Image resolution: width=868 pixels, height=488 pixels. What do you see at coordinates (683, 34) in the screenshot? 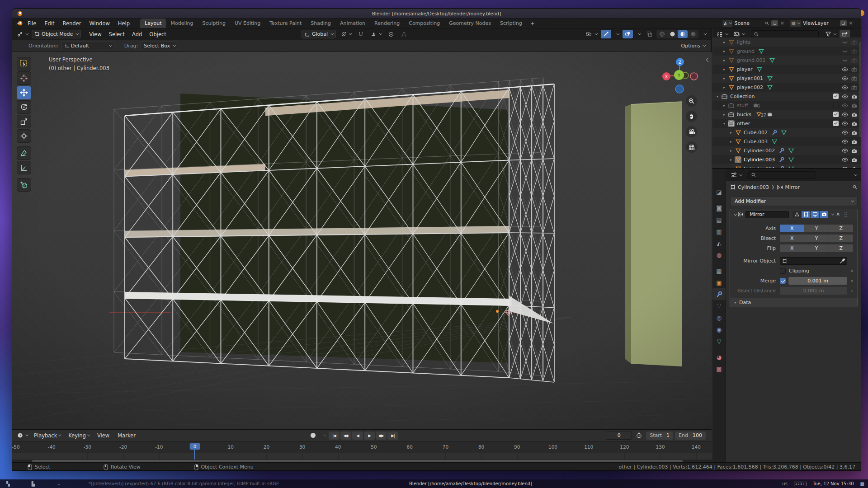
I see `shading-material-button` at bounding box center [683, 34].